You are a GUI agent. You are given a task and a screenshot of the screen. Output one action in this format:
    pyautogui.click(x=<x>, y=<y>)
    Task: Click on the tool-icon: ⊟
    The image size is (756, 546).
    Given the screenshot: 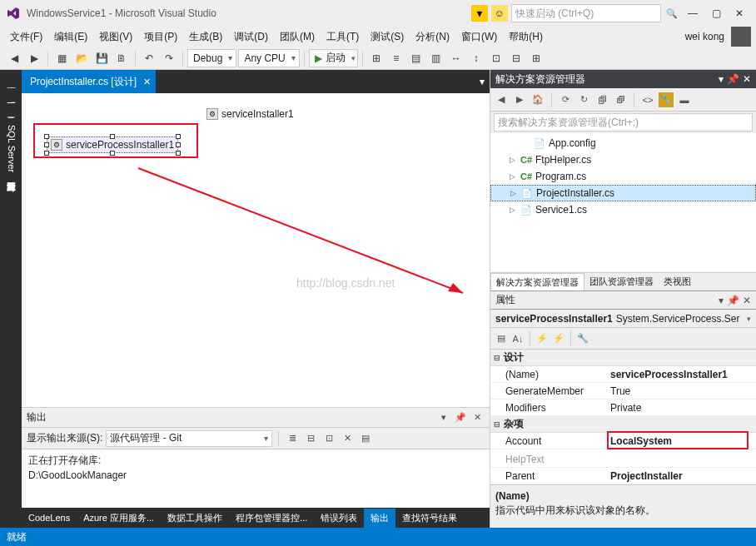 What is the action you would take?
    pyautogui.click(x=516, y=58)
    